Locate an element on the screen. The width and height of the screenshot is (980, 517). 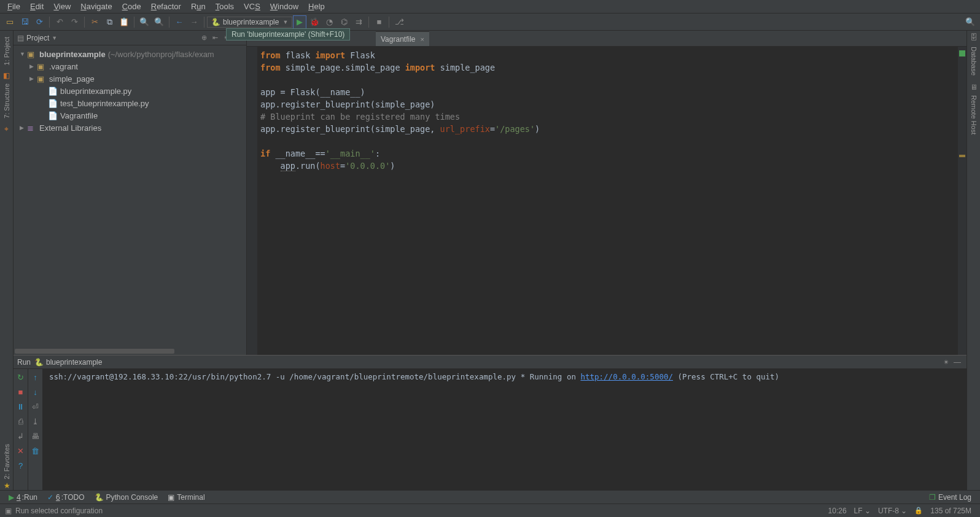
warning-marker is located at coordinates (962, 156).